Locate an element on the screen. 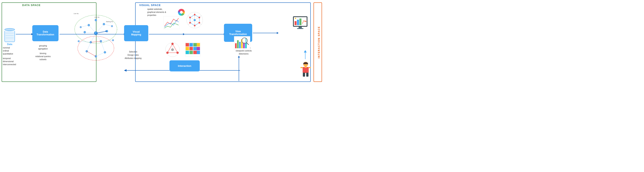 Image resolution: width=644 pixels, height=172 pixels. data-type-ordinal: ordinal is located at coordinates (10, 51).